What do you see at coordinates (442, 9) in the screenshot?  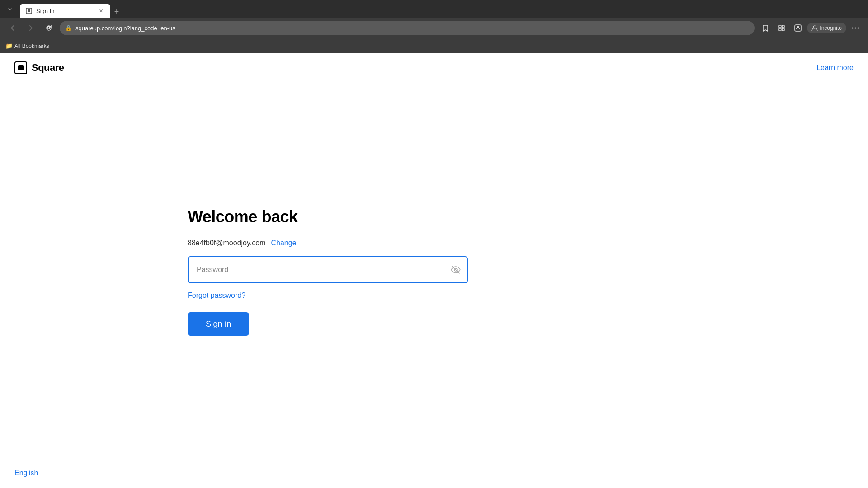 I see `tab-strip: Sign In ✕ +` at bounding box center [442, 9].